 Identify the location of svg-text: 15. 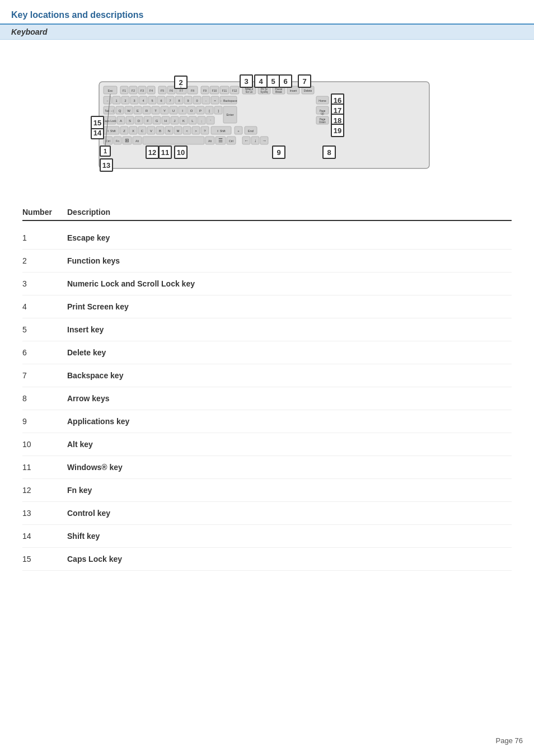
(97, 123).